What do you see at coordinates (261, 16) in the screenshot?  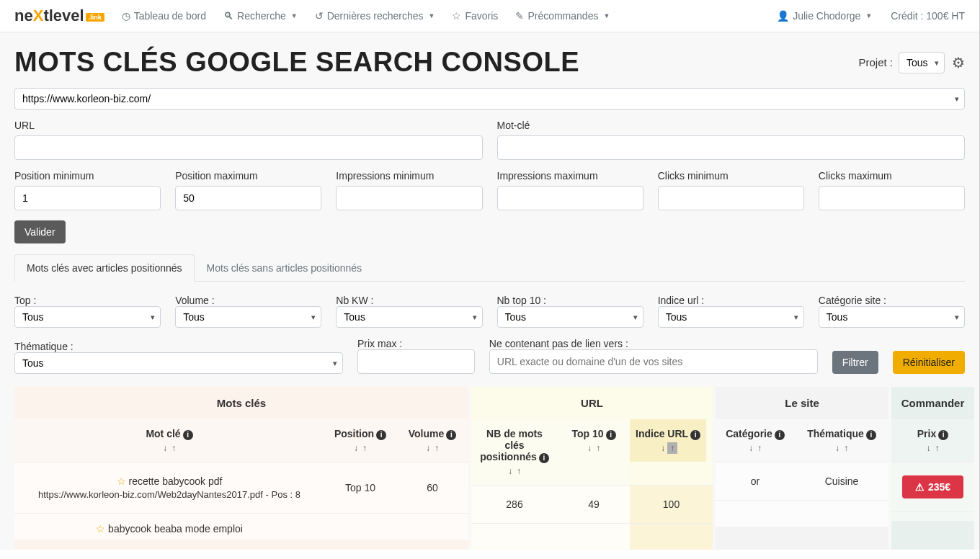 I see `nav-search: 🔍︎Recherche▼` at bounding box center [261, 16].